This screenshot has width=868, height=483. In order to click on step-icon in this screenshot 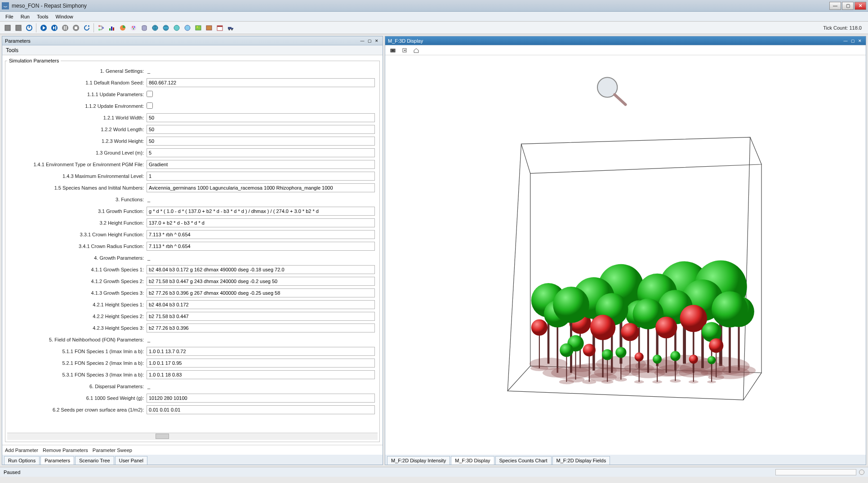, I will do `click(54, 28)`.